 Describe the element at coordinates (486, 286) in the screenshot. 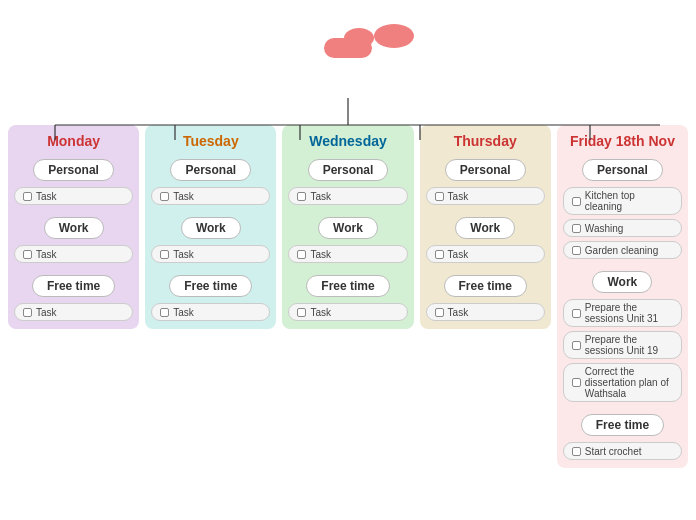

I see `section-bubble-thursday-2: Free time` at that location.